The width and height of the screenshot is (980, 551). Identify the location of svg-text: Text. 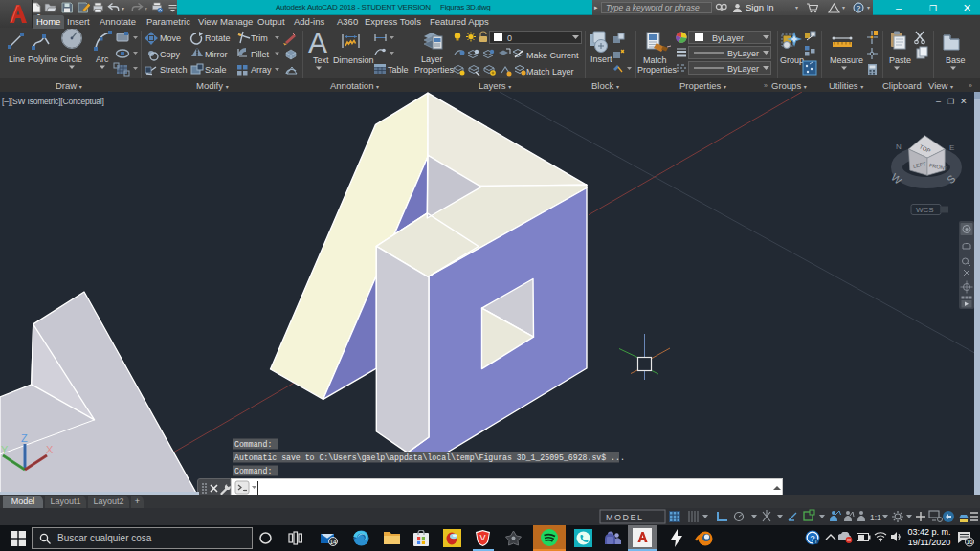
(322, 60).